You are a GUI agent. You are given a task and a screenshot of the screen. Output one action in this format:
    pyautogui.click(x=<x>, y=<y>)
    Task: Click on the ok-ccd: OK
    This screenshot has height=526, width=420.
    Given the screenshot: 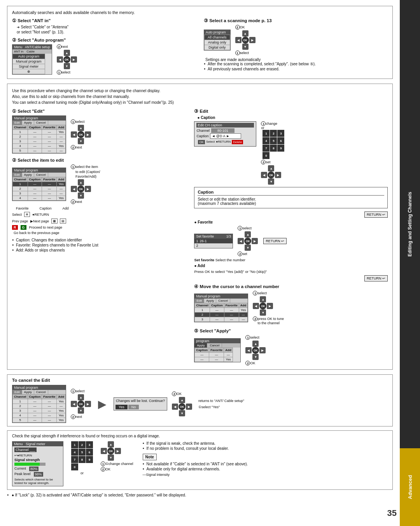 What is the action you would take?
    pyautogui.click(x=182, y=407)
    